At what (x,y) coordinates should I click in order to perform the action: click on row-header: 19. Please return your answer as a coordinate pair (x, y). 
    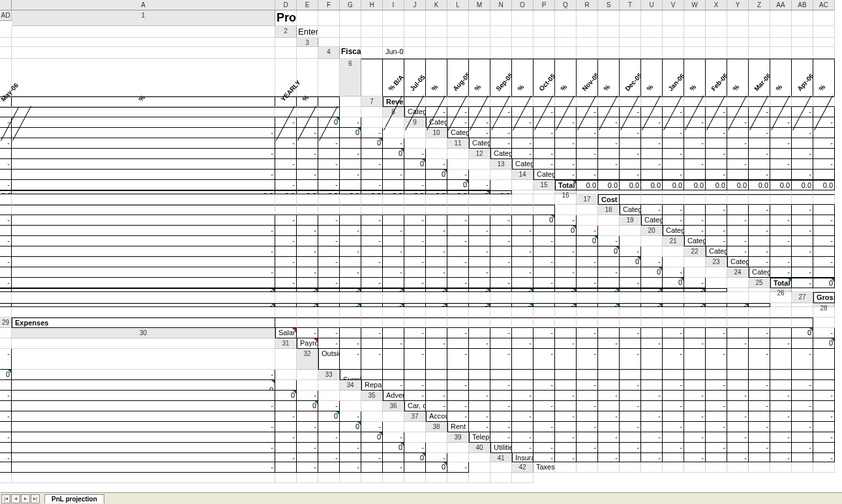
    Looking at the image, I should click on (630, 220).